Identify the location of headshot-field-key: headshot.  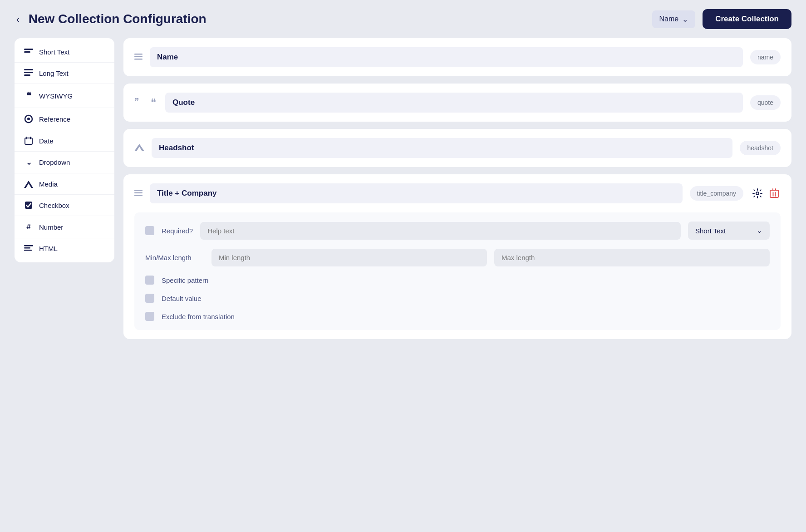
(760, 148).